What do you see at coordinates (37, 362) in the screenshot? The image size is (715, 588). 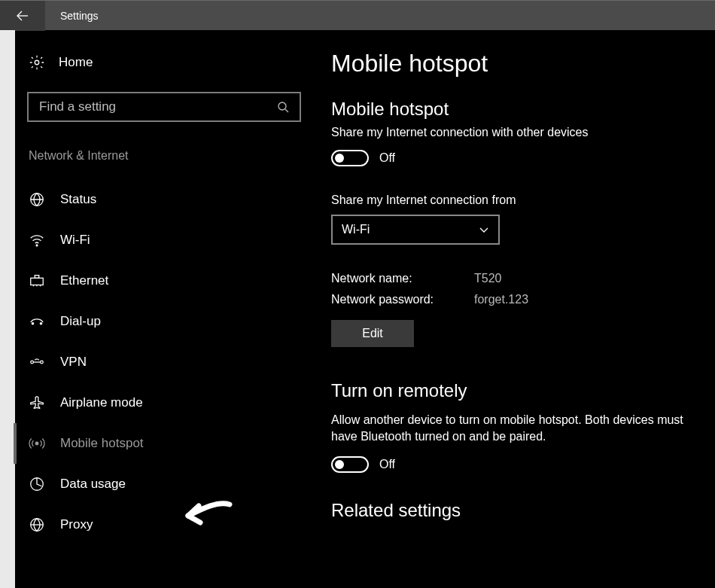 I see `vpn-icon` at bounding box center [37, 362].